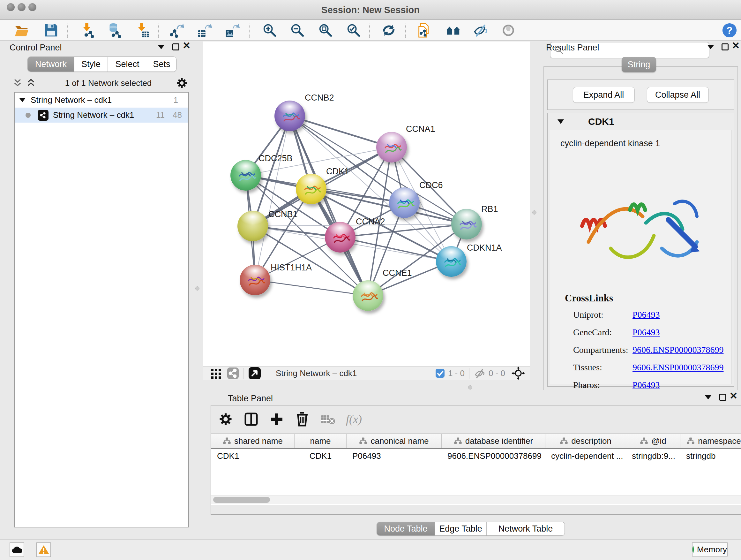  What do you see at coordinates (710, 550) in the screenshot?
I see `memory-button: Memory` at bounding box center [710, 550].